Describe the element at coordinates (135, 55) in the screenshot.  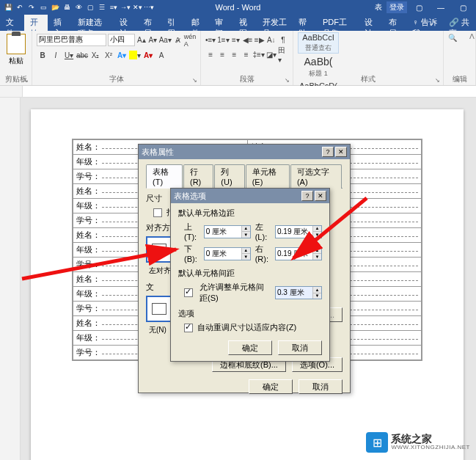
I see `highlight-icon: ▾` at that location.